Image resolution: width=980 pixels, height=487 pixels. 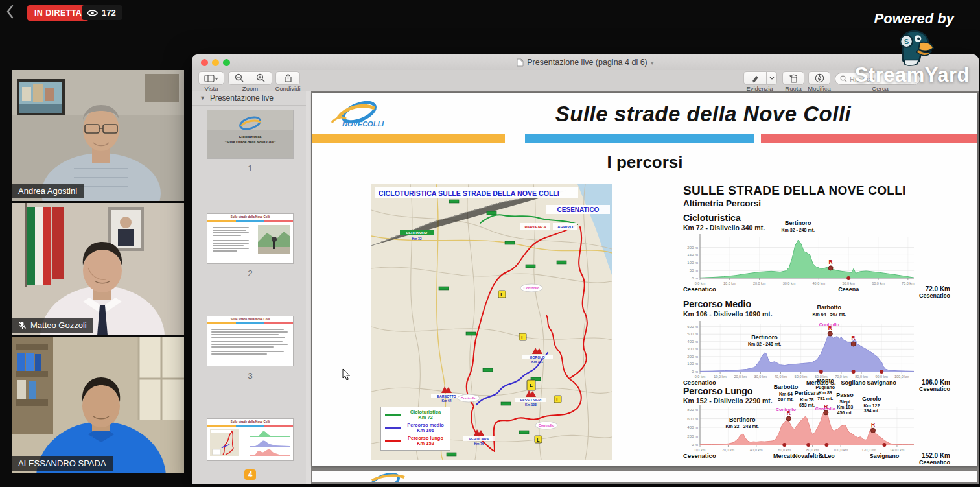 I want to click on svg-text: Cesena, so click(x=849, y=289).